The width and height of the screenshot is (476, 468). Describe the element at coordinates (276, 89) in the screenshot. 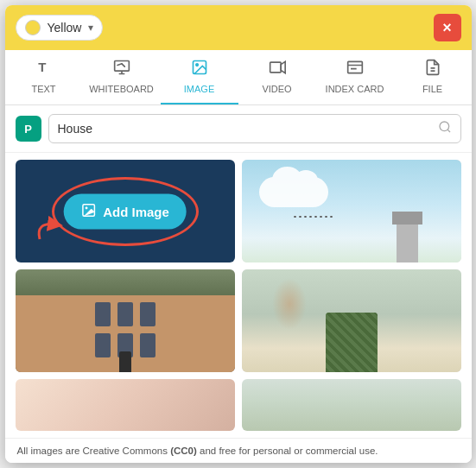

I see `tab-video-label: VIDEO` at that location.